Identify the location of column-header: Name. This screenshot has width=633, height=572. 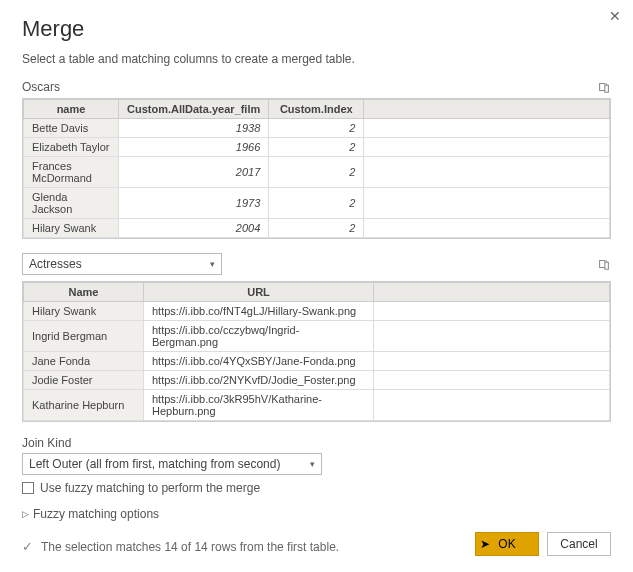
(84, 292).